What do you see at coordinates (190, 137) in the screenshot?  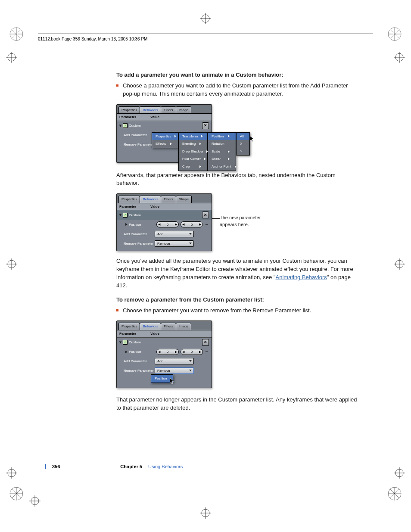 I see `menu-item-transform: Transform` at bounding box center [190, 137].